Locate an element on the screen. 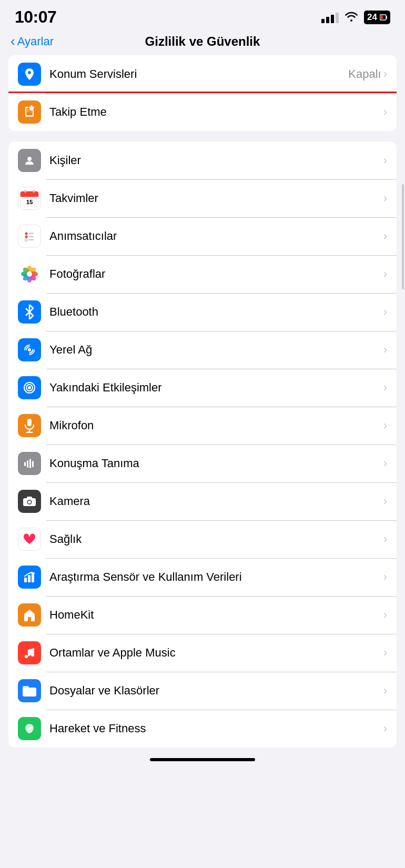  list-item: Takip Etme › is located at coordinates (202, 112).